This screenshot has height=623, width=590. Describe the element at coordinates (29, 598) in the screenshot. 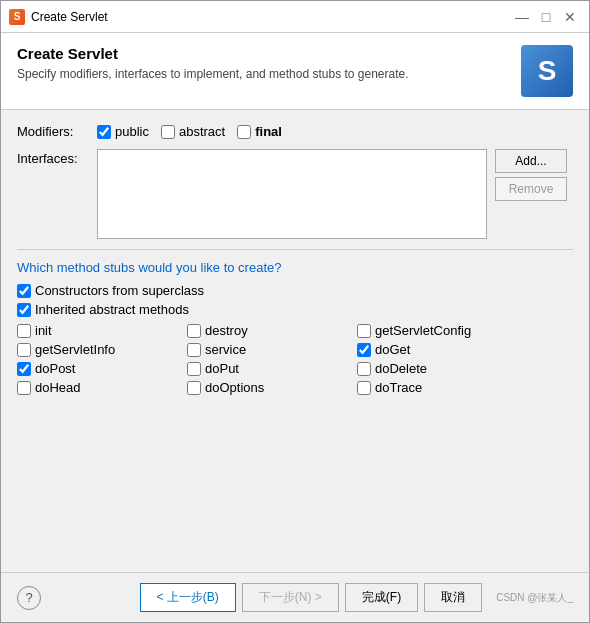

I see `footer-left: ?` at that location.